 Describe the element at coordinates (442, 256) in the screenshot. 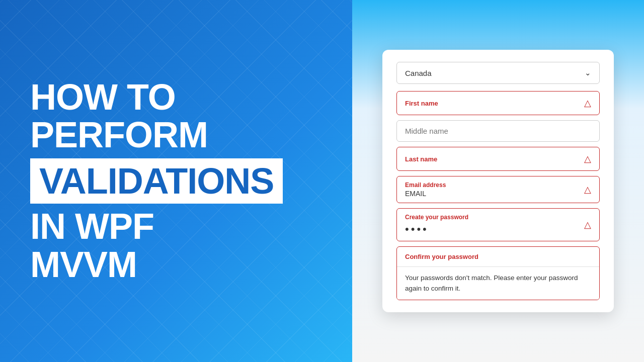

I see `confirm-password-label: Confirm your password` at that location.